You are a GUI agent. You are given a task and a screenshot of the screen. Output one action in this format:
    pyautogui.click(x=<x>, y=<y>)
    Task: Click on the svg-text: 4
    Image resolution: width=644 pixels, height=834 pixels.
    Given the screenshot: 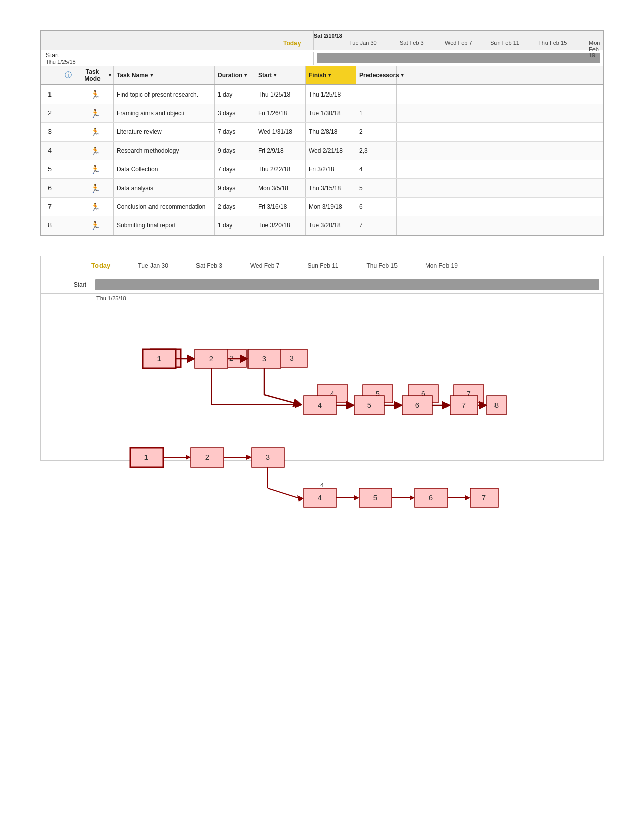 What is the action you would take?
    pyautogui.click(x=319, y=497)
    